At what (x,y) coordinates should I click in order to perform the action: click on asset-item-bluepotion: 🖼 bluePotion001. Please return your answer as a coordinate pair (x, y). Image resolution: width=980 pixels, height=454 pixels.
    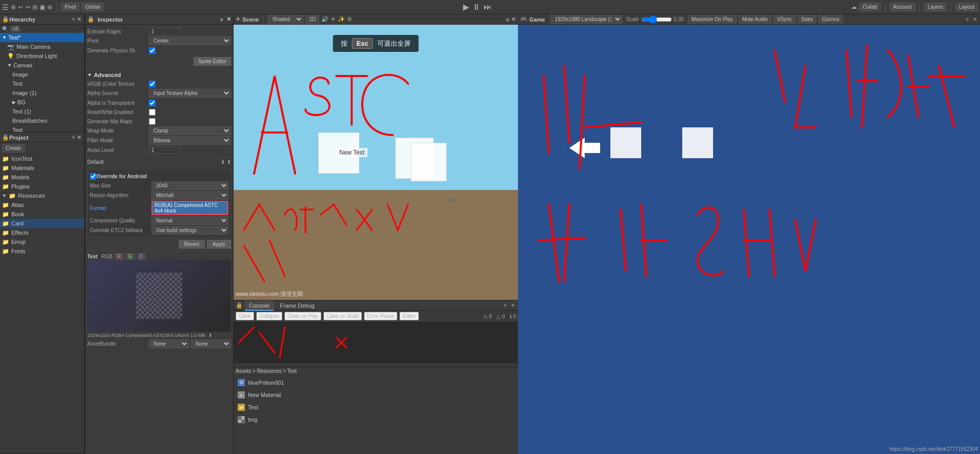
    Looking at the image, I should click on (376, 383).